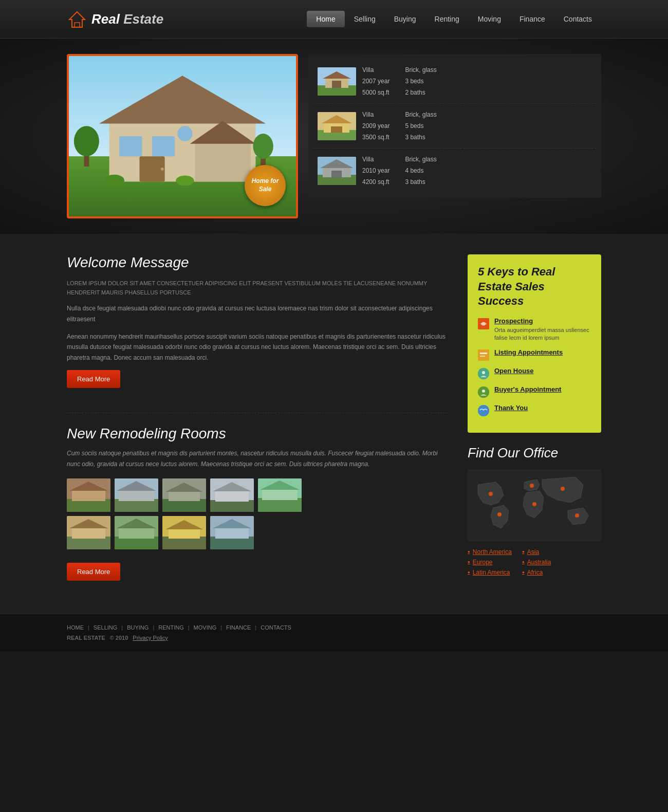 The height and width of the screenshot is (812, 668). What do you see at coordinates (455, 126) in the screenshot?
I see `listings-panel: Villa 2007 year 5000 sq.ft Brick, glass …` at bounding box center [455, 126].